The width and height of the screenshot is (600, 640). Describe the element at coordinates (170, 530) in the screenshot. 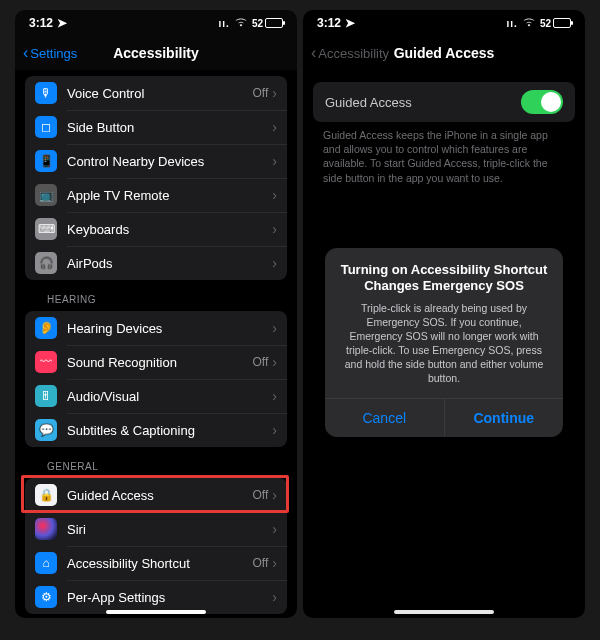

I see `row-label: Siri` at that location.